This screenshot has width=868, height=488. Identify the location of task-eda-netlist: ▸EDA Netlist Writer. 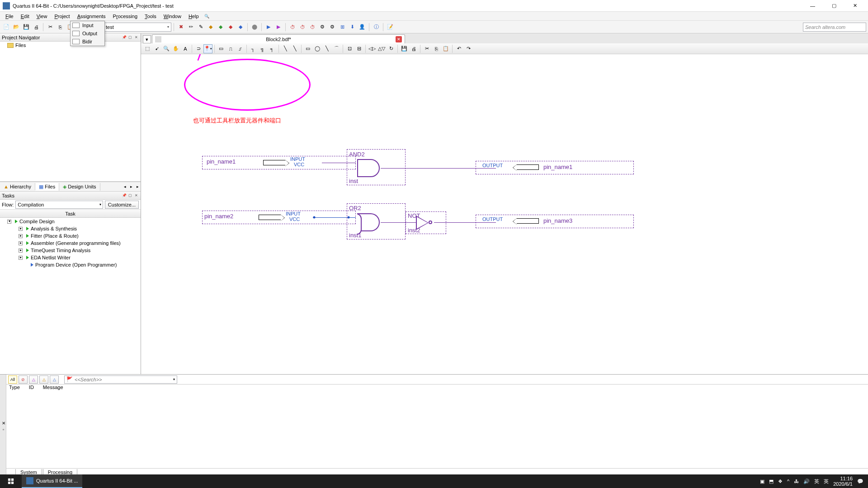
(71, 258).